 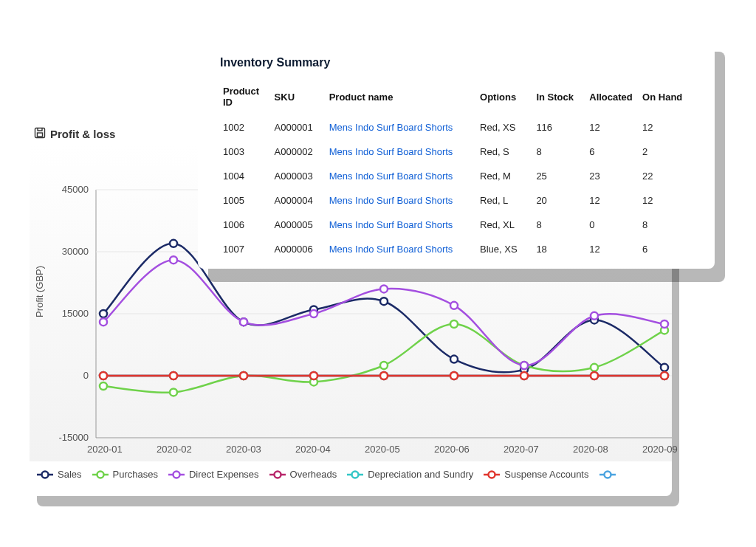 What do you see at coordinates (456, 98) in the screenshot?
I see `table-header-row: Product ID SKU Product name Options In S…` at bounding box center [456, 98].